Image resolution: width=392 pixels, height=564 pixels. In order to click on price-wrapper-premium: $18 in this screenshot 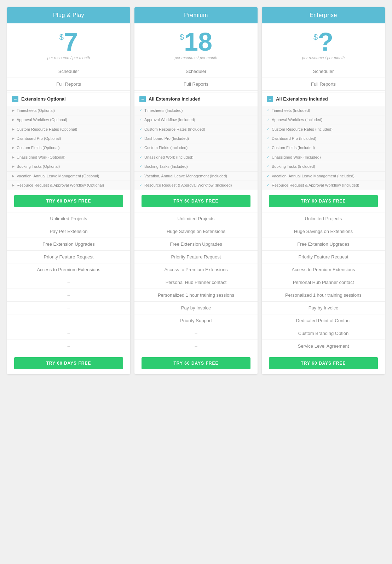, I will do `click(196, 42)`.